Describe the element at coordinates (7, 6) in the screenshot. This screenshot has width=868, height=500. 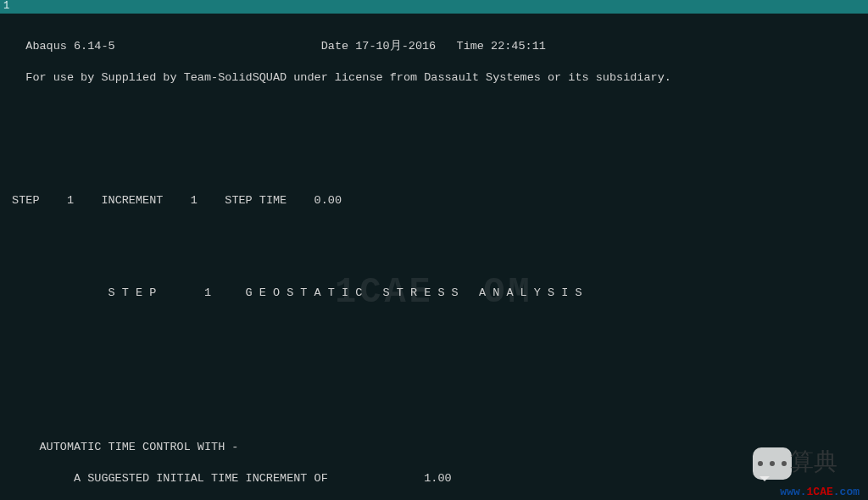
I see `titlebar-text: 1` at that location.